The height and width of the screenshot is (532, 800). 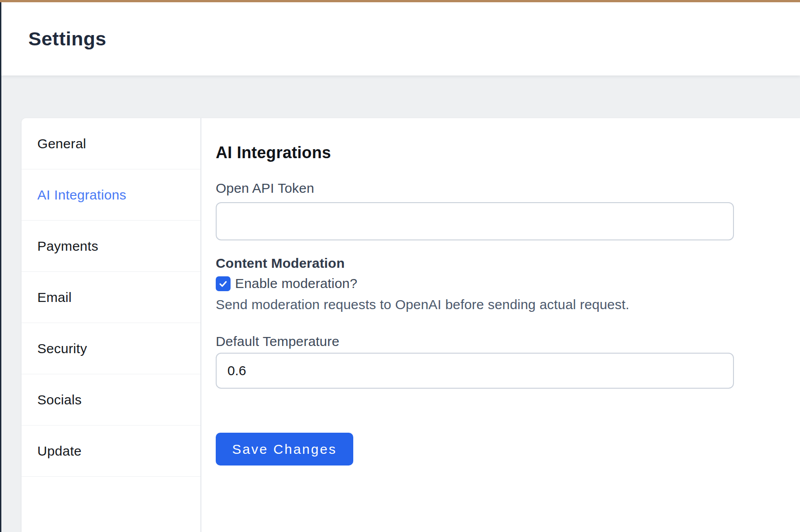 I want to click on left-accent-bar, so click(x=1, y=266).